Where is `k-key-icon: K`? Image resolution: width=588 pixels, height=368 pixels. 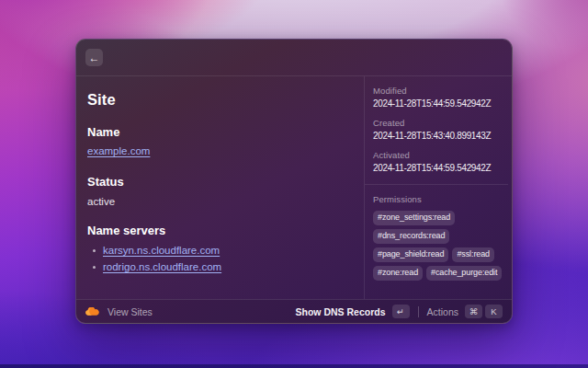
k-key-icon: K is located at coordinates (494, 311).